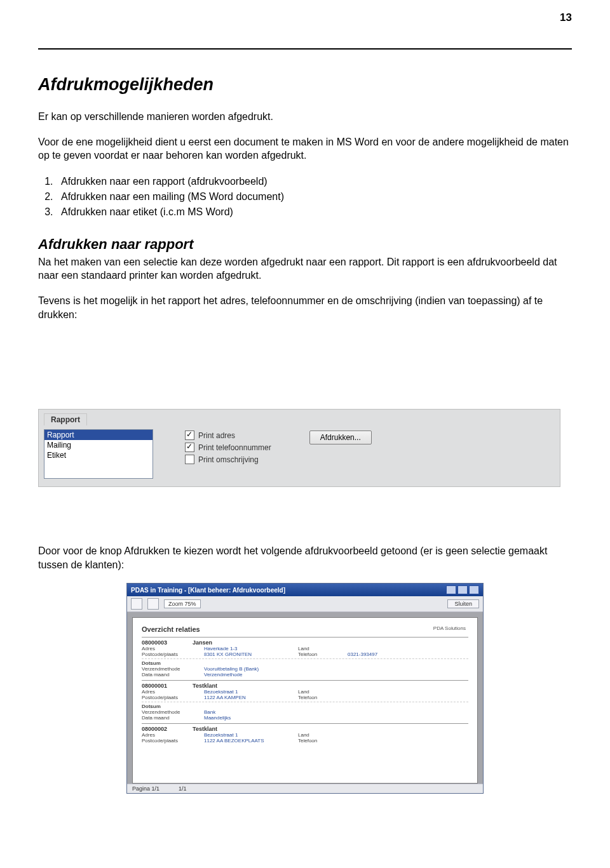 The image size is (610, 868). Describe the element at coordinates (305, 658) in the screenshot. I see `report-record: 08000003 Jansen Adres Haverkade 1-3 Land…` at that location.